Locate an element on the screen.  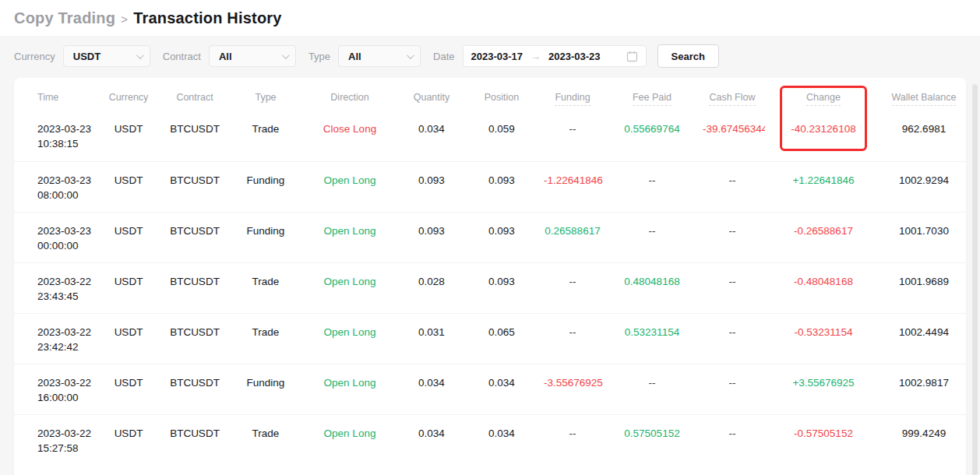
contract-select: All is located at coordinates (252, 56).